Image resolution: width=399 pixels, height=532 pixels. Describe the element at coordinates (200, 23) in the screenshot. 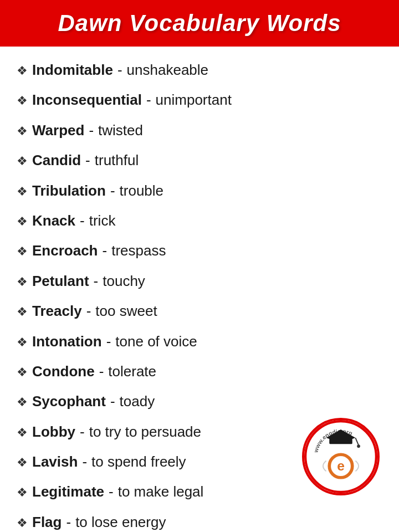

I see `page-title: Dawn Vocabulary Words` at that location.